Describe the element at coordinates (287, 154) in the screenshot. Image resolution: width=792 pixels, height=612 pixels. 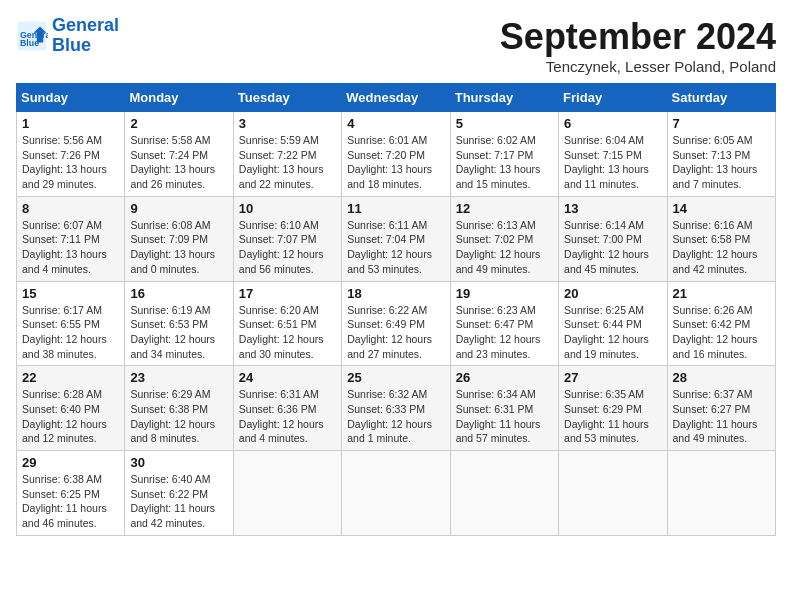
I see `calendar-cell: 3Sunrise: 5:59 AM Sunset: 7:22 PM Daylig…` at that location.